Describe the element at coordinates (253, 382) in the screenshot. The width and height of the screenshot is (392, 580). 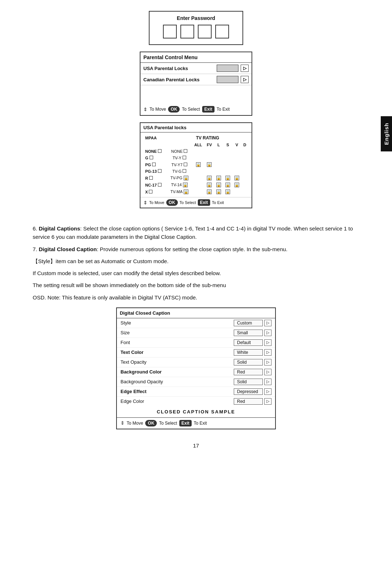
I see `dcc-bg-opacity-right: Solid ▷` at that location.